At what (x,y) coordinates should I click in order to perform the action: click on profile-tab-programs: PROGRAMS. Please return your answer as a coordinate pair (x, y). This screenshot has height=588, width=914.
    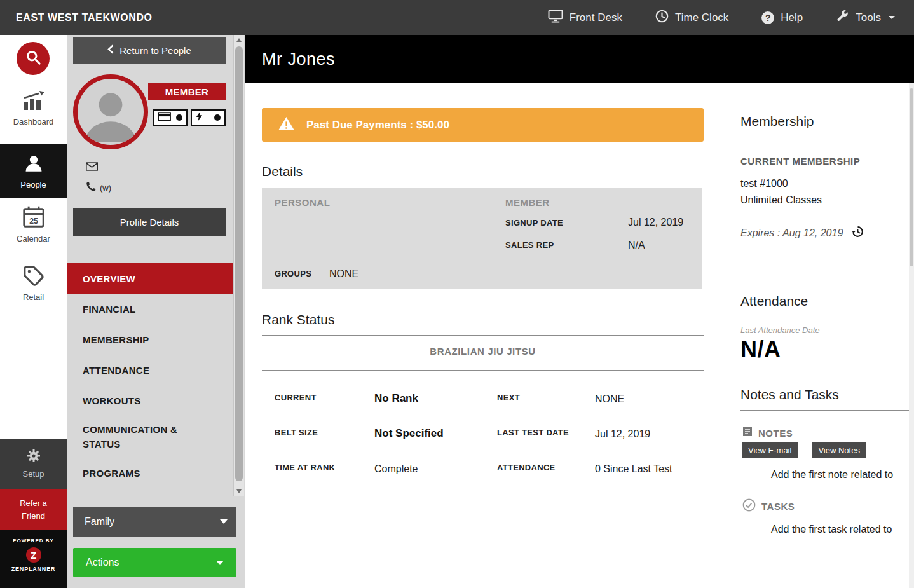
    Looking at the image, I should click on (150, 473).